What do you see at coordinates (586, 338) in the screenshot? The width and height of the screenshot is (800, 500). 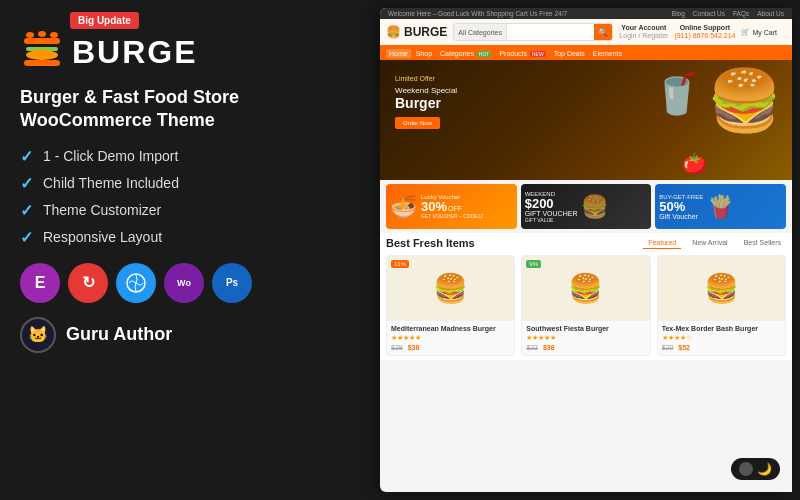 I see `product-stars-2: ★★★★★` at bounding box center [586, 338].